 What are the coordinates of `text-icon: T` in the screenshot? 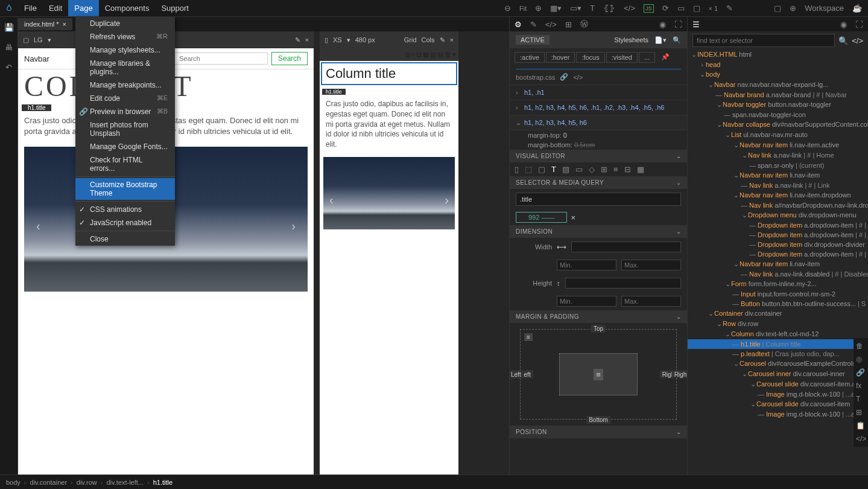 It's located at (592, 8).